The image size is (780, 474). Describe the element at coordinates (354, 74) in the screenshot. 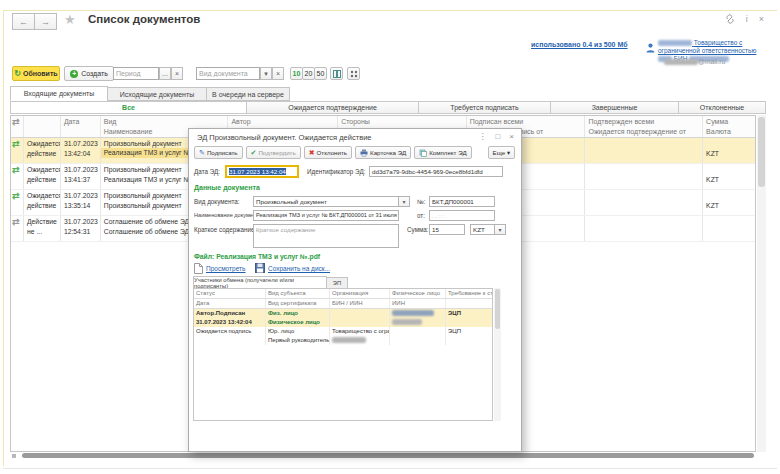

I see `settings-button` at that location.